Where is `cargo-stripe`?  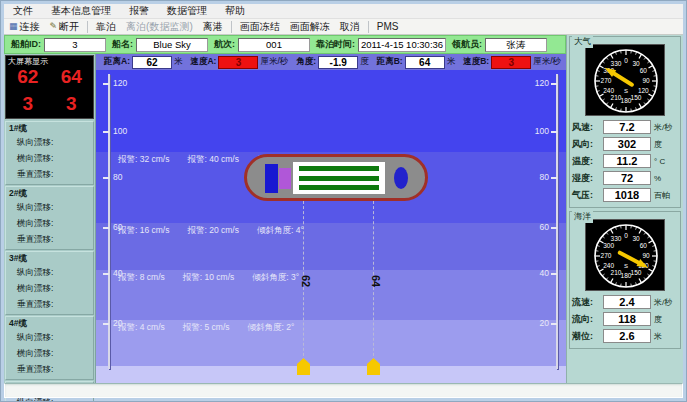 cargo-stripe is located at coordinates (339, 188).